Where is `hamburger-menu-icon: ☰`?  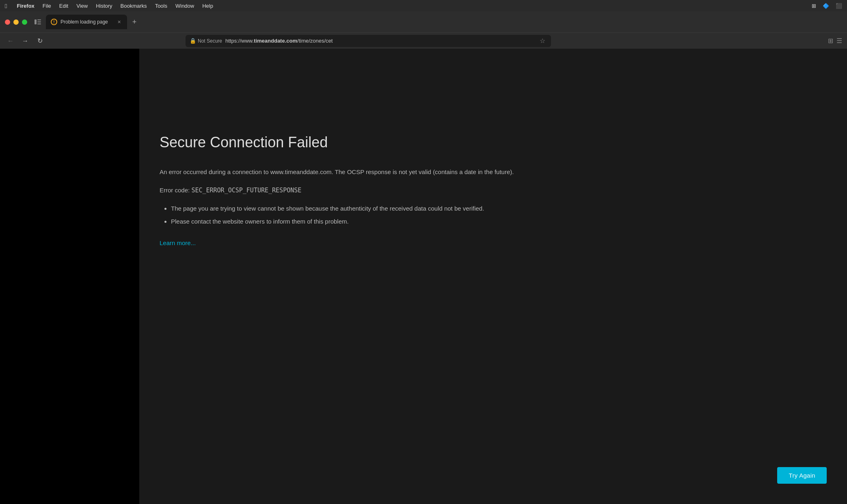
hamburger-menu-icon: ☰ is located at coordinates (839, 41).